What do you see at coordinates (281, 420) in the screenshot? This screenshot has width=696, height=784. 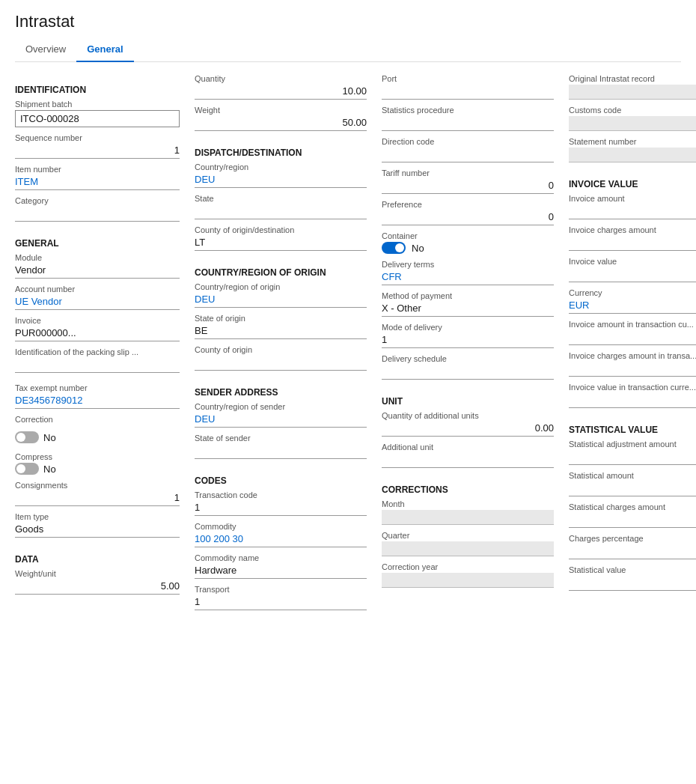 I see `country-region-sender-value: DEU` at bounding box center [281, 420].